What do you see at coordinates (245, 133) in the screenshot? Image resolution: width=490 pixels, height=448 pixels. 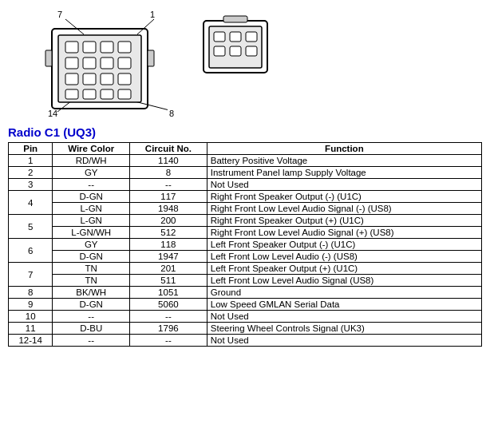 I see `section-title: Radio C1 (UQ3)` at bounding box center [245, 133].